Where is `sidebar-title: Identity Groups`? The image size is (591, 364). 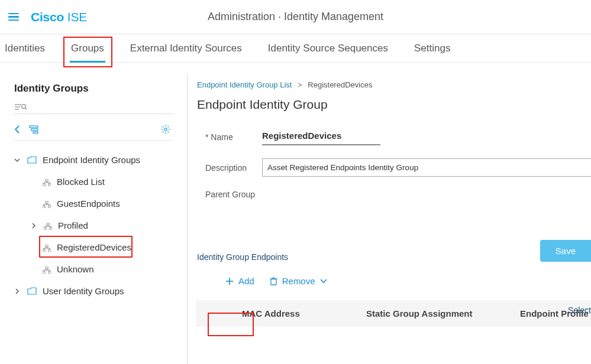
sidebar-title: Identity Groups is located at coordinates (93, 89).